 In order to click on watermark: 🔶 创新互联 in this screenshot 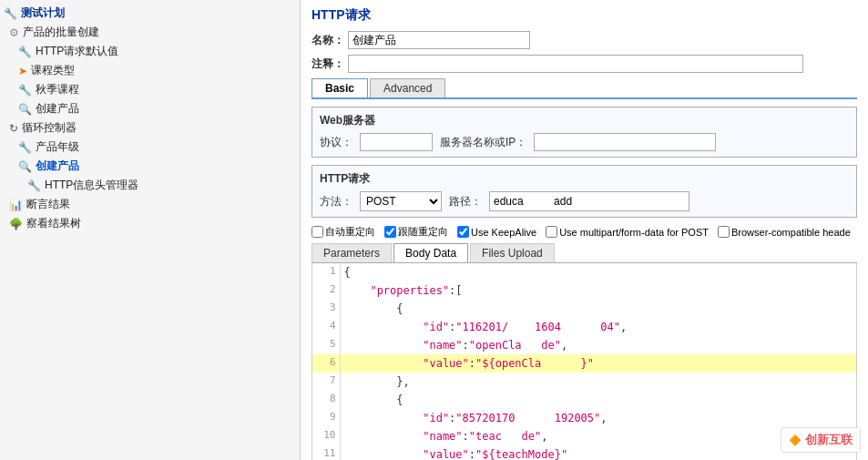, I will do `click(821, 440)`.